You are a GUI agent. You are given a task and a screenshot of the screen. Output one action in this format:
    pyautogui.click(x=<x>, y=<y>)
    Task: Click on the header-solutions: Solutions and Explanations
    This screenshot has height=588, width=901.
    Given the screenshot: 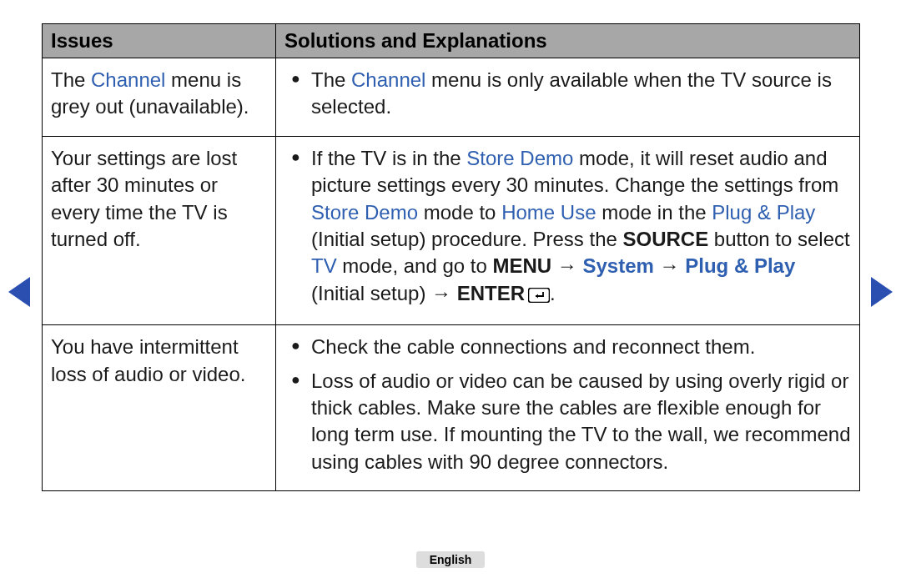 What is the action you would take?
    pyautogui.click(x=568, y=42)
    